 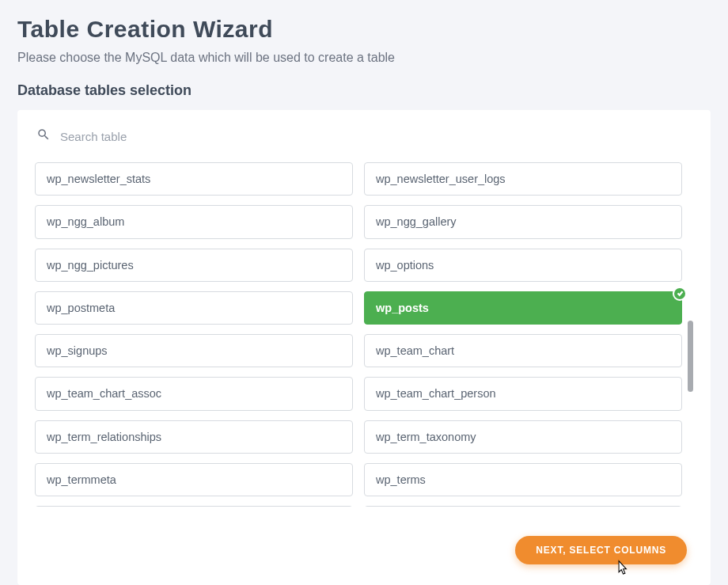 What do you see at coordinates (523, 393) in the screenshot?
I see `table-item-wp_team_chart_person: wp_team_chart_person` at bounding box center [523, 393].